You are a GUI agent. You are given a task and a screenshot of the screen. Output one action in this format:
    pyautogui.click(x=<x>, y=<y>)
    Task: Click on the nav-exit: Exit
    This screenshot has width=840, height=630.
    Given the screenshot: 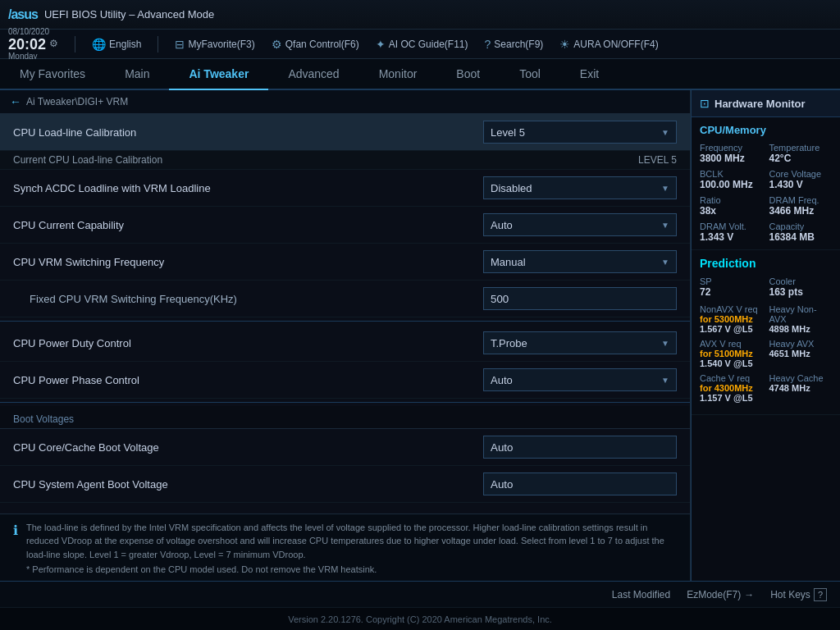 What is the action you would take?
    pyautogui.click(x=589, y=75)
    